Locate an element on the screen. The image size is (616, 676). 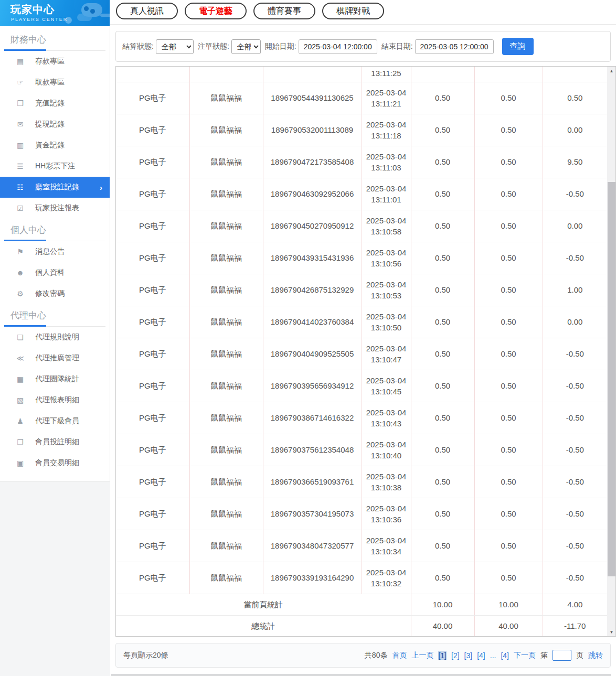
end-date-input is located at coordinates (454, 47).